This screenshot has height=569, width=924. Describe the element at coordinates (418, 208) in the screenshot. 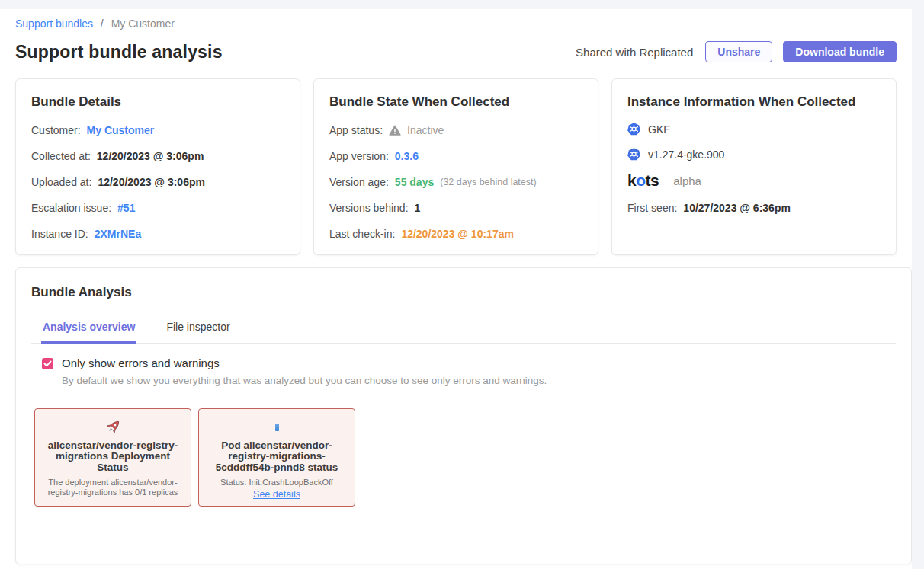

I see `versions-behind-value: 1` at that location.